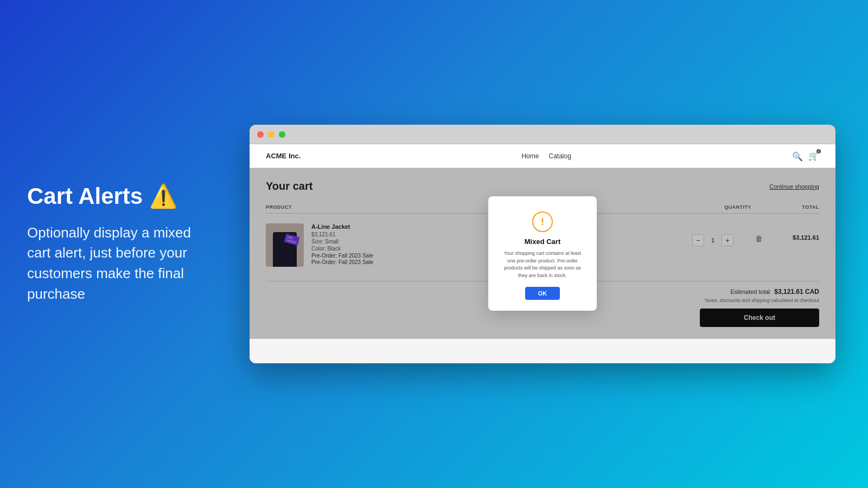 The width and height of the screenshot is (868, 488). What do you see at coordinates (542, 134) in the screenshot?
I see `browser-chrome-bar` at bounding box center [542, 134].